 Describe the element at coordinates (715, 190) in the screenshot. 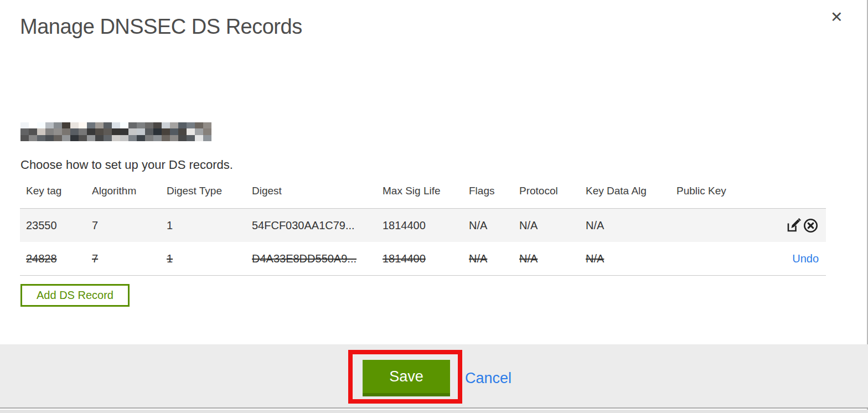

I see `col-header-public-key: Public Key` at that location.